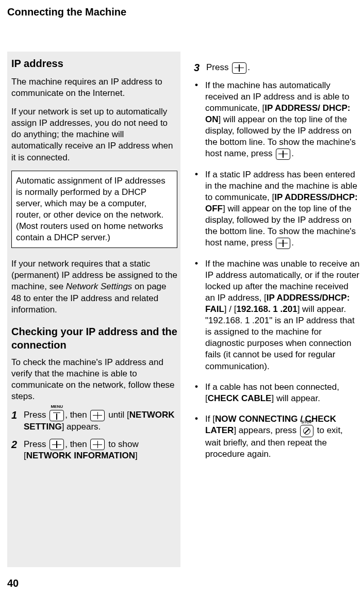  What do you see at coordinates (283, 316) in the screenshot?
I see `bullet-body: If the machine was unable to receive an …` at bounding box center [283, 316].